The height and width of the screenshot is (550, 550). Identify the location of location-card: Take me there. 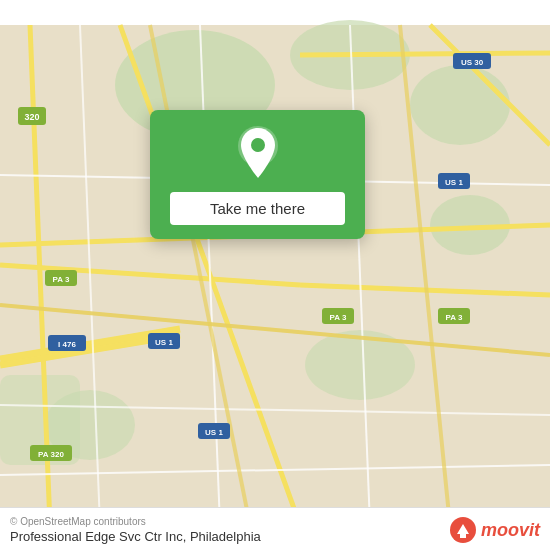
(258, 174).